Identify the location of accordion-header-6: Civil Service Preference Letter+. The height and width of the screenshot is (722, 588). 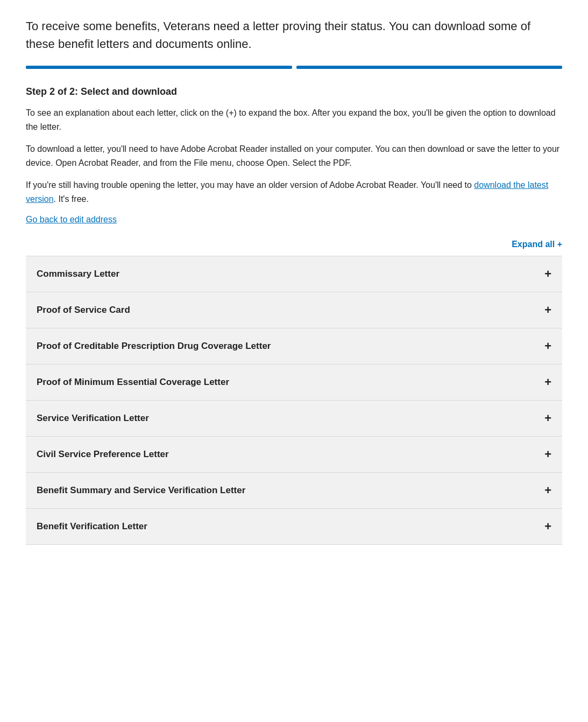
(294, 454).